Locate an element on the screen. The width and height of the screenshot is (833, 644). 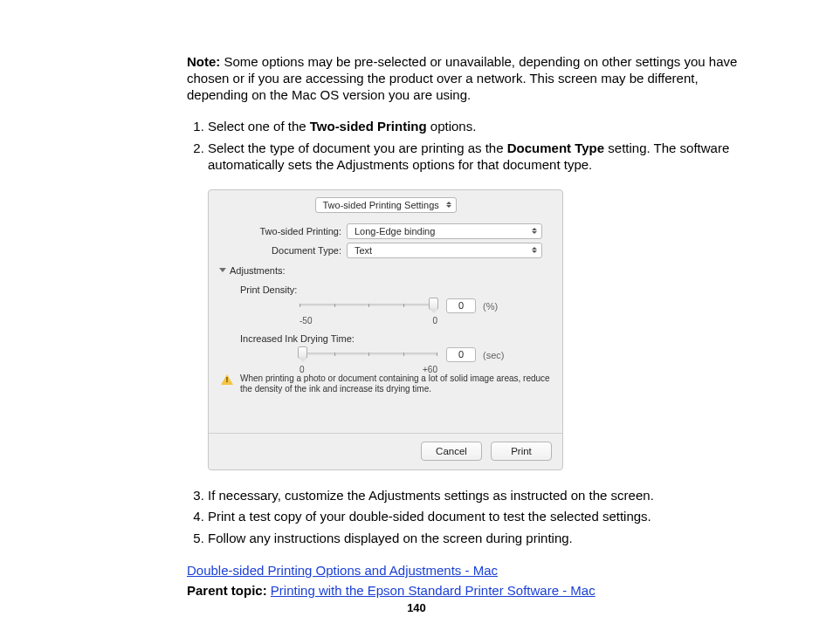
document-type-select: Text is located at coordinates (444, 250).